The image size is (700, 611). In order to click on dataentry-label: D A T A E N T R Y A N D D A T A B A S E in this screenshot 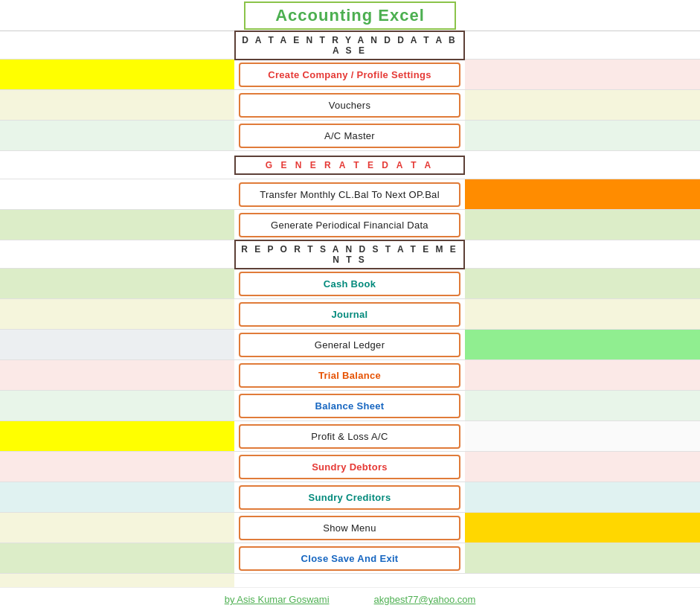, I will do `click(350, 45)`.